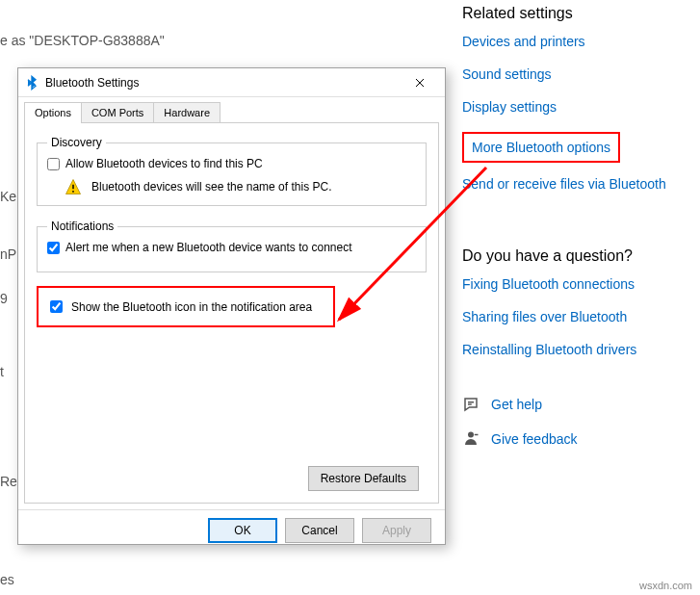 This screenshot has height=595, width=700. I want to click on bluetooth-icon, so click(32, 83).